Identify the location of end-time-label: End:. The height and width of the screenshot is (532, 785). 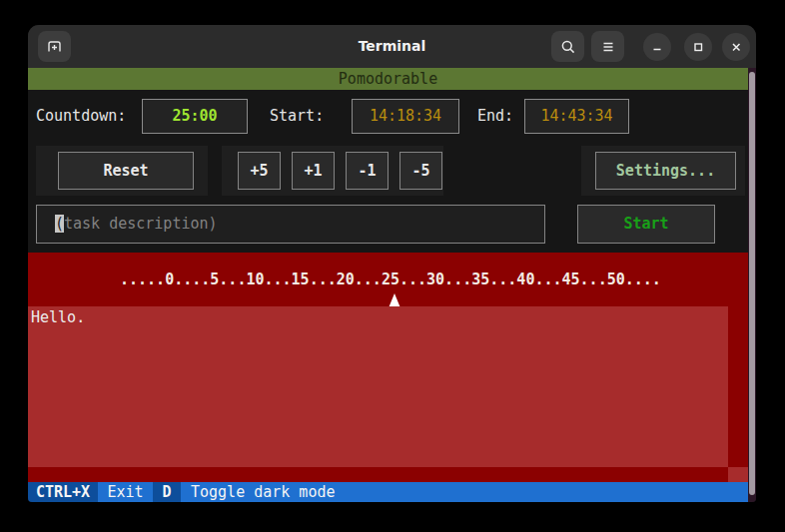
(495, 116).